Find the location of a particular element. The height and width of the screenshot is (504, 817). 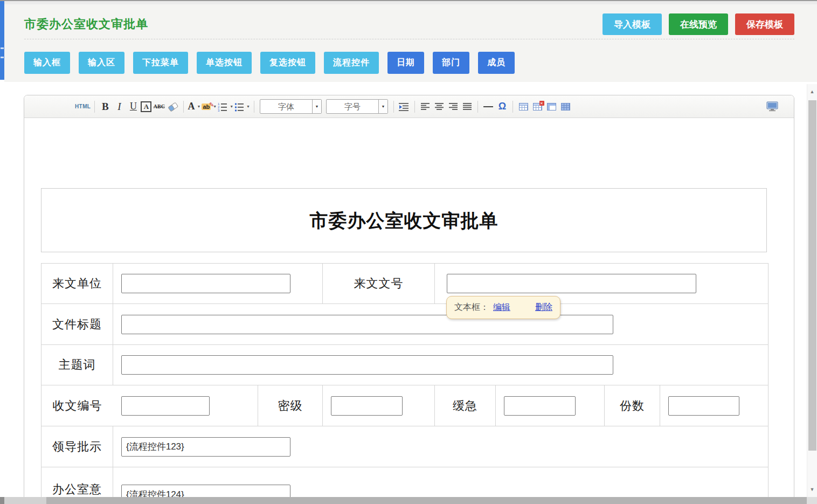

widget-context-tooltip: 文本框： 编辑 删除 is located at coordinates (503, 307).